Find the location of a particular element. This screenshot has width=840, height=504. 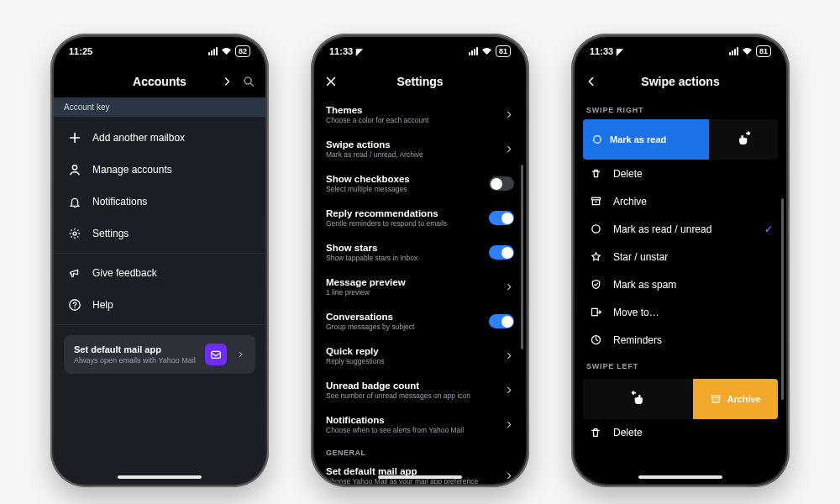

option-row: Mark as spam is located at coordinates (680, 284).